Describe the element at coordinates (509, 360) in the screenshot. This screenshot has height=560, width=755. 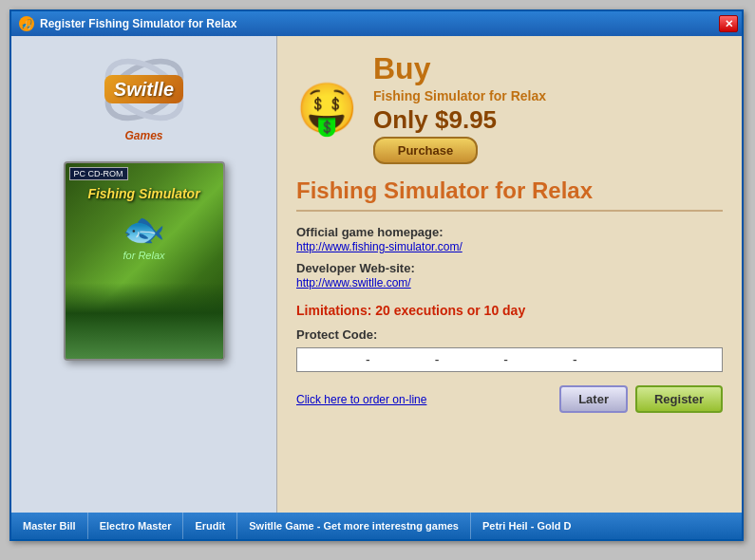
I see `code-input-row: - - - -` at that location.